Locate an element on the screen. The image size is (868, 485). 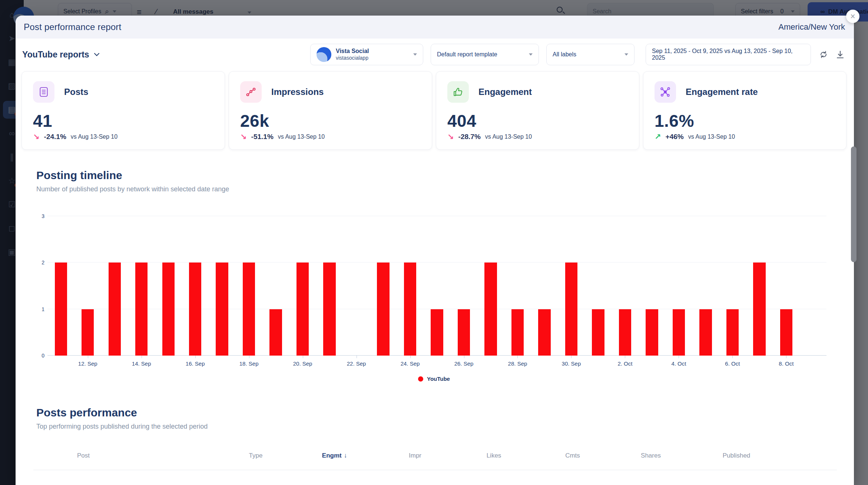
refresh-icon is located at coordinates (824, 55).